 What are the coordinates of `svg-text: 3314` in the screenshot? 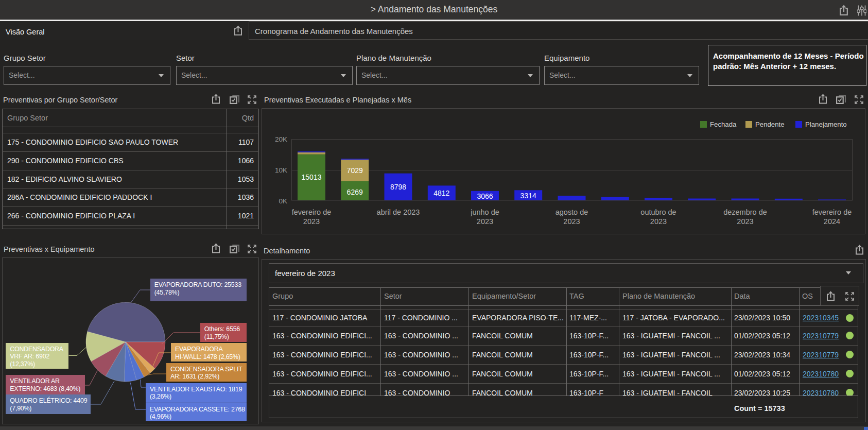 It's located at (528, 196).